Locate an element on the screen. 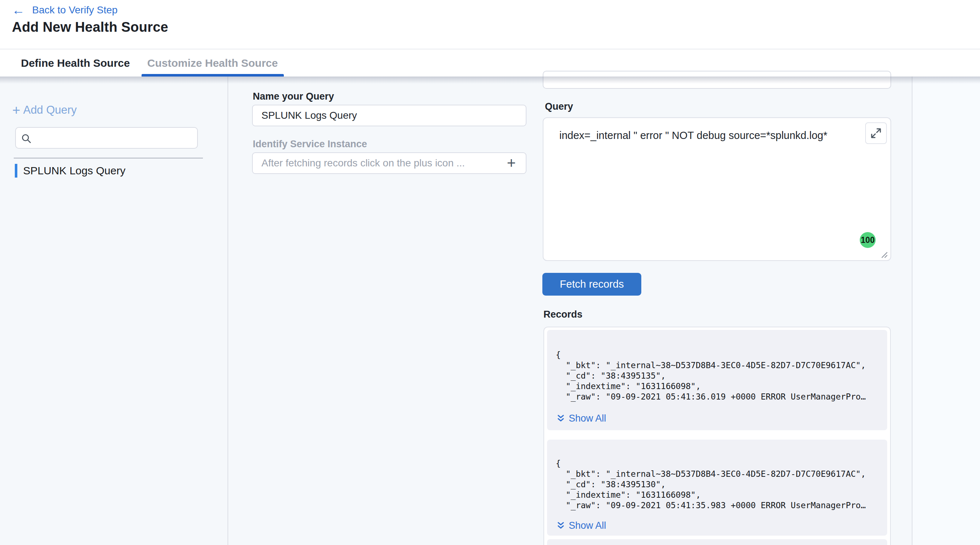 This screenshot has width=980, height=545. fetch-records-button: Fetch records is located at coordinates (592, 284).